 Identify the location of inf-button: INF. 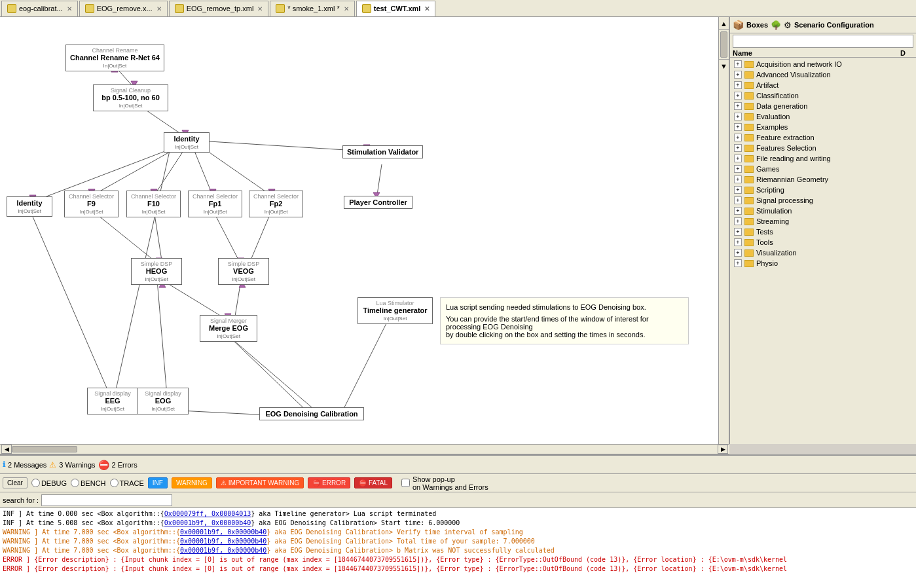
(158, 483).